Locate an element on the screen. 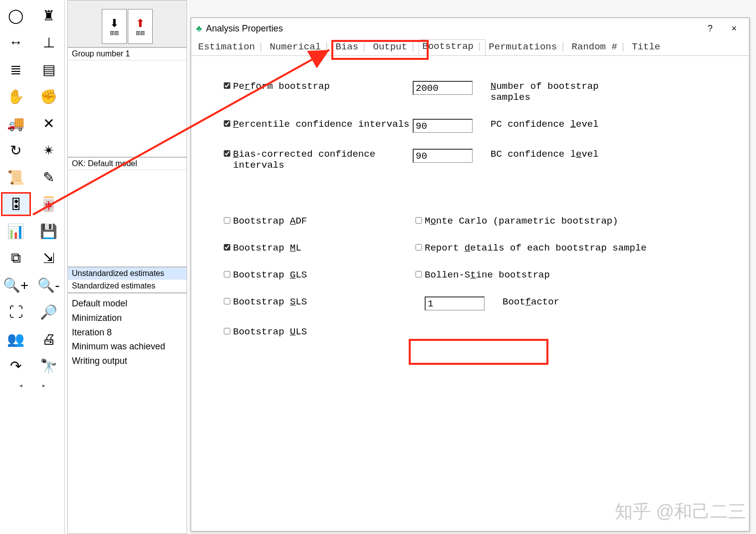  cross-tool: ✕ is located at coordinates (49, 123).